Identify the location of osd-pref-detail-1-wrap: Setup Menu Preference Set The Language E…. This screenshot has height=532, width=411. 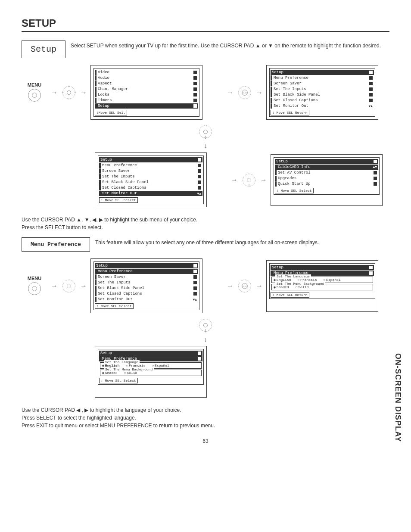
(322, 286).